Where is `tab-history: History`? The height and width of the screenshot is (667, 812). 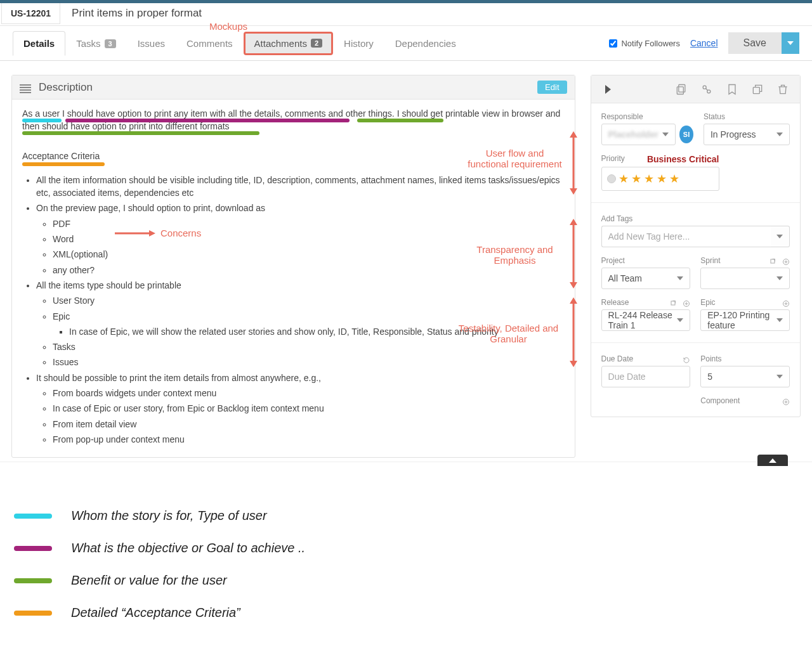 tab-history: History is located at coordinates (359, 43).